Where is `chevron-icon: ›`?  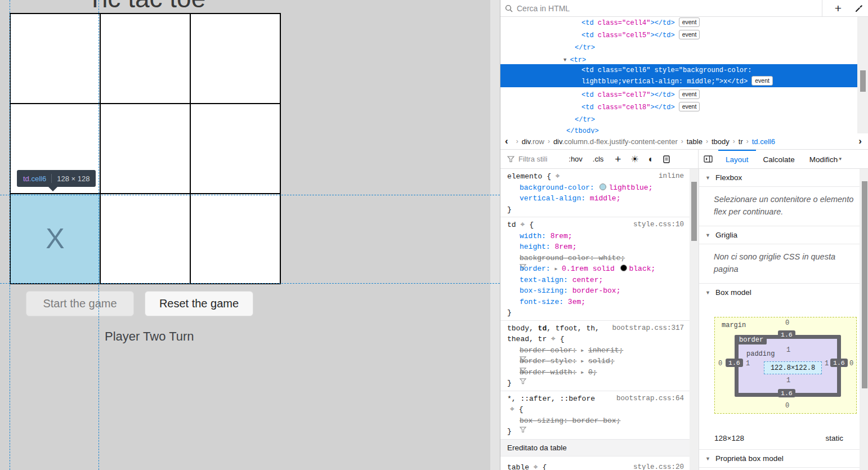
chevron-icon: › is located at coordinates (707, 141).